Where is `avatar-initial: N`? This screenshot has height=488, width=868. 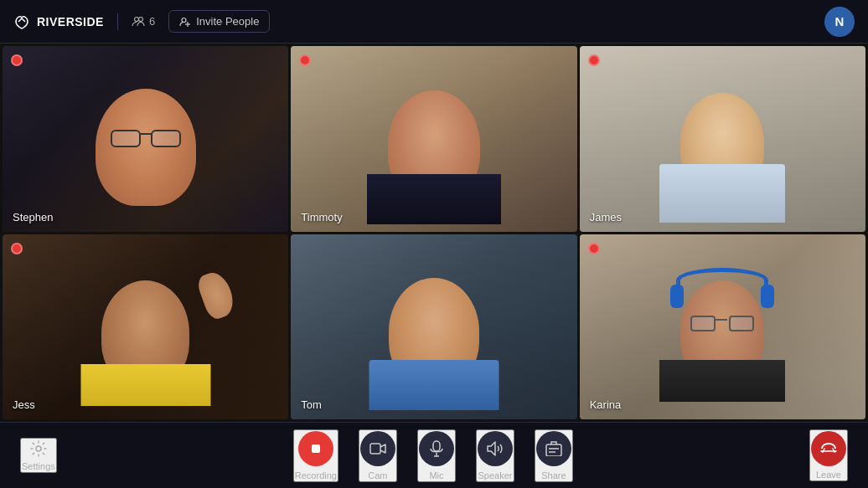
avatar-initial: N is located at coordinates (840, 22).